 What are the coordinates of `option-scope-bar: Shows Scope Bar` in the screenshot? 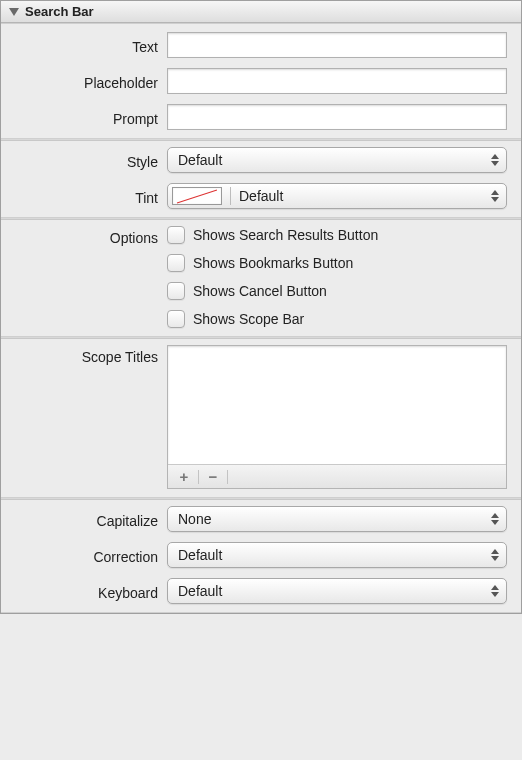 It's located at (337, 319).